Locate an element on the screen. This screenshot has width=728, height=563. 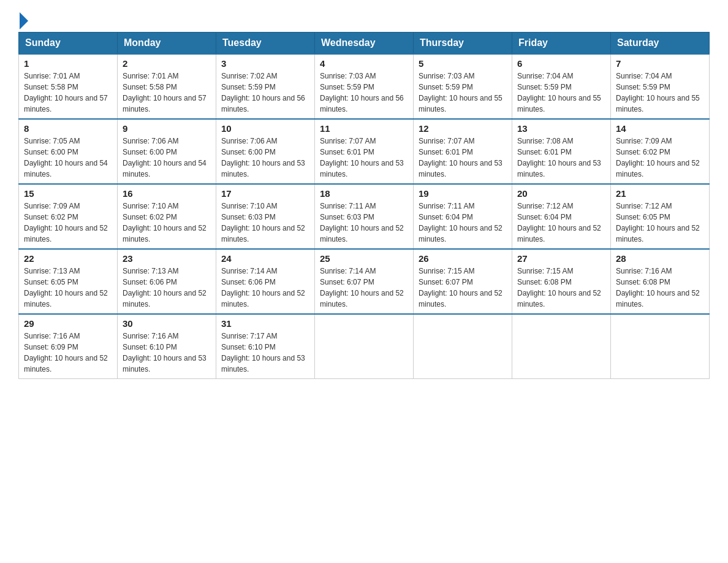
calendar-cell: 23Sunrise: 7:13 AMSunset: 6:06 PMDayligh… is located at coordinates (167, 282).